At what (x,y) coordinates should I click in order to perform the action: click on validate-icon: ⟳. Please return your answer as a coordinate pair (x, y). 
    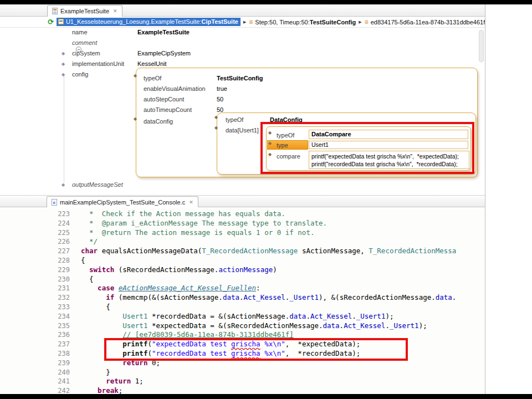
    Looking at the image, I should click on (51, 22).